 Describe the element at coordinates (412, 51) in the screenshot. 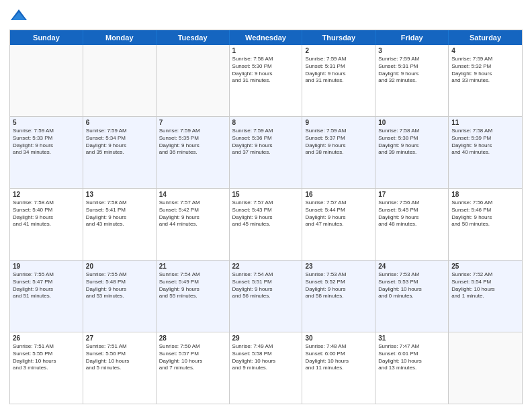

I see `day-number: 3` at that location.